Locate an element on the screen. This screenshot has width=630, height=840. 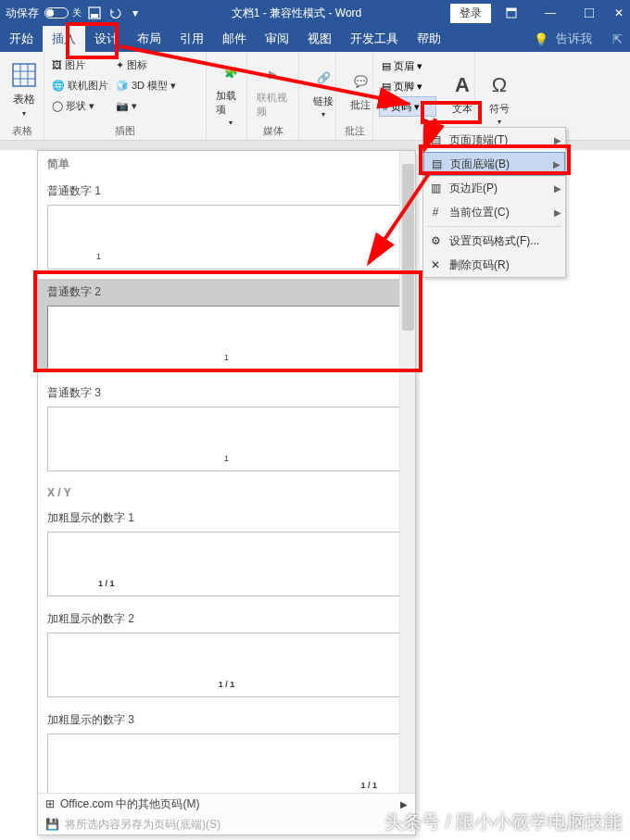
pagenum-remove: ✕删除页码(R) is located at coordinates (495, 265).